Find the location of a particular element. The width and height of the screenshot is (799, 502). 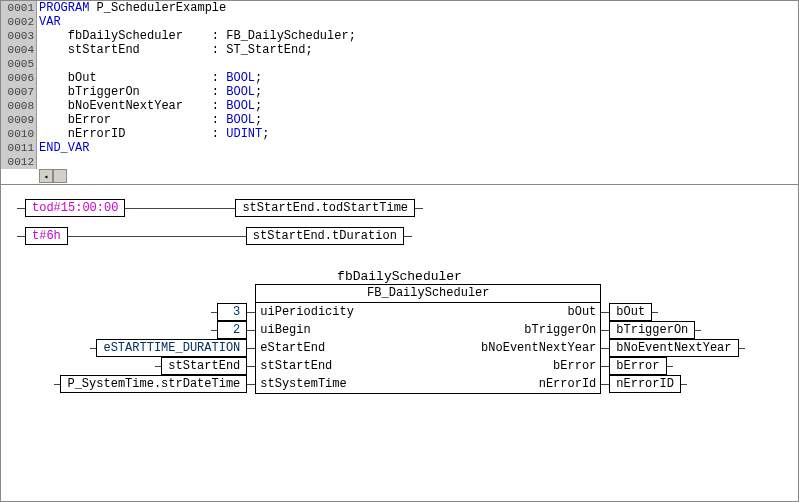

output-variable: bNoEventNextYear is located at coordinates (674, 348).